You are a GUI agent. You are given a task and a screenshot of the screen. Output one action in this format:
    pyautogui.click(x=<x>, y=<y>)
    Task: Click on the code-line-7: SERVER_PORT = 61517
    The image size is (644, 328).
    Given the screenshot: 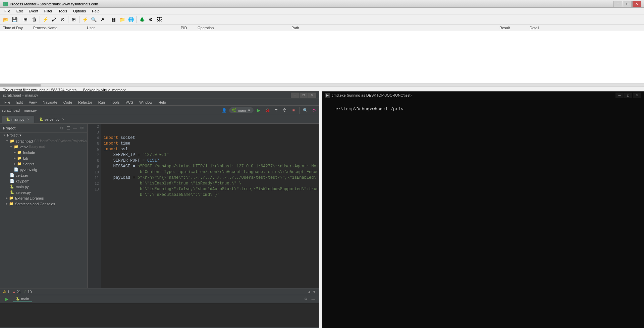 What is the action you would take?
    pyautogui.click(x=131, y=161)
    